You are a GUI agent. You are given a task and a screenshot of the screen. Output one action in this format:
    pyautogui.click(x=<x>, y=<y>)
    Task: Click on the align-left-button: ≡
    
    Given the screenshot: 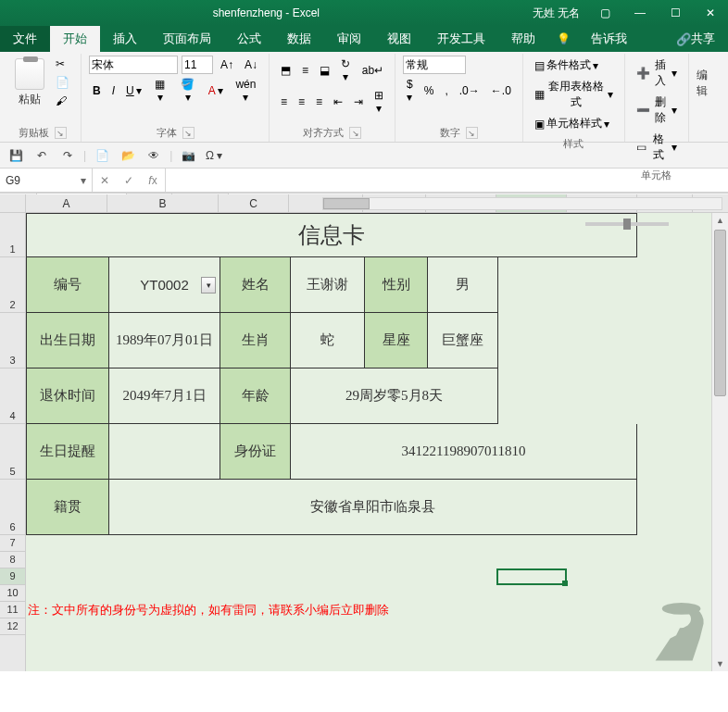 What is the action you would take?
    pyautogui.click(x=283, y=102)
    